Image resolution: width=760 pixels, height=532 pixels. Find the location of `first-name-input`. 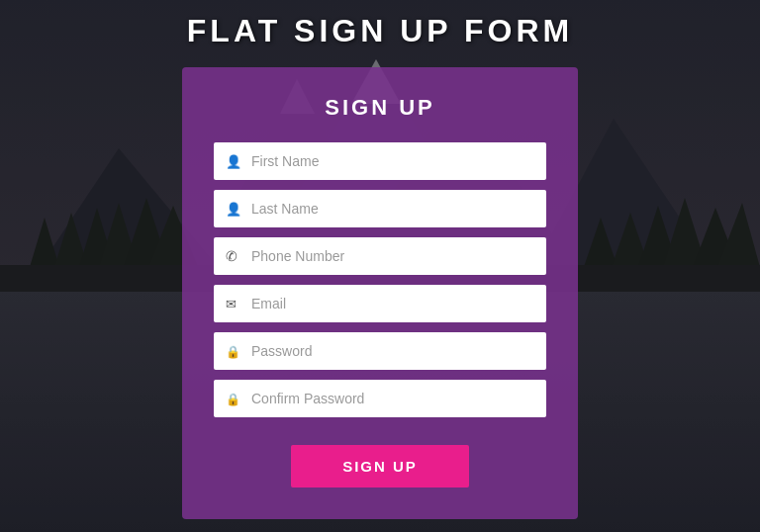

first-name-input is located at coordinates (380, 161).